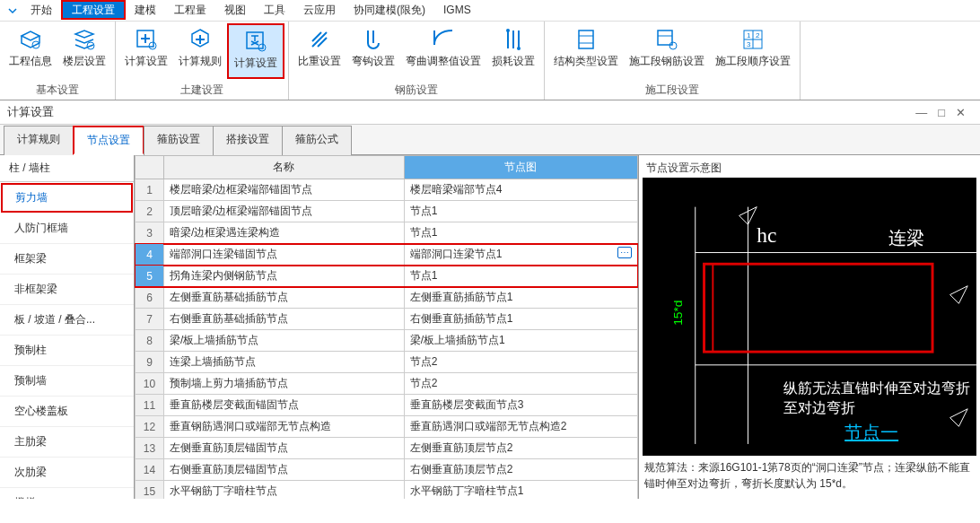  What do you see at coordinates (284, 362) in the screenshot?
I see `name-cell: 连梁上墙插筋节点` at bounding box center [284, 362].